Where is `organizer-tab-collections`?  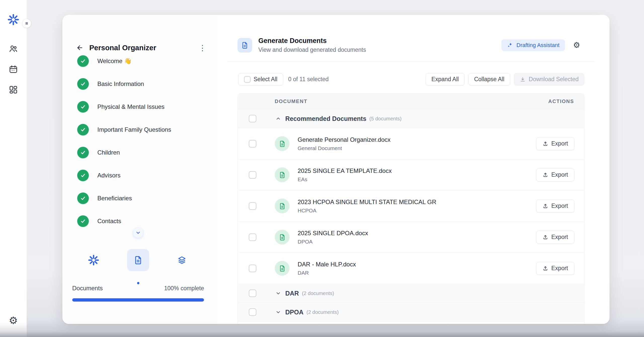
organizer-tab-collections is located at coordinates (182, 260).